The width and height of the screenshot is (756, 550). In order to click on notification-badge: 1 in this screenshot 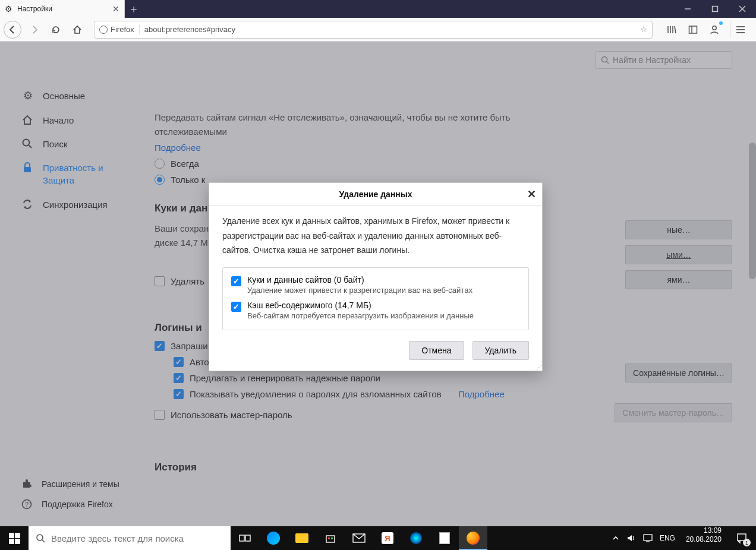, I will do `click(746, 543)`.